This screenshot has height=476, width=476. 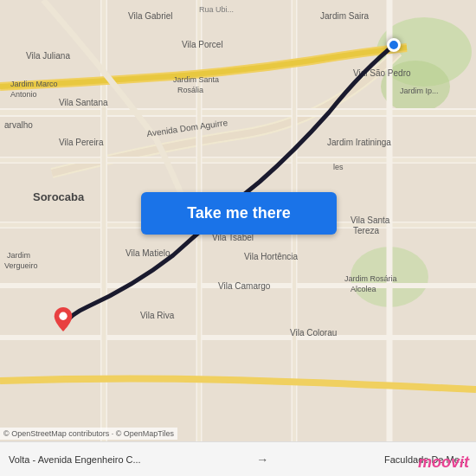 What do you see at coordinates (363, 289) in the screenshot?
I see `svg-text: Alcolea` at bounding box center [363, 289].